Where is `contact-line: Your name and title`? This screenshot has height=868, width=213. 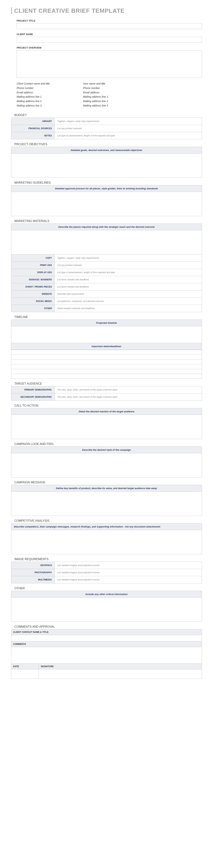
contact-line: Your name and title is located at coordinates (95, 84).